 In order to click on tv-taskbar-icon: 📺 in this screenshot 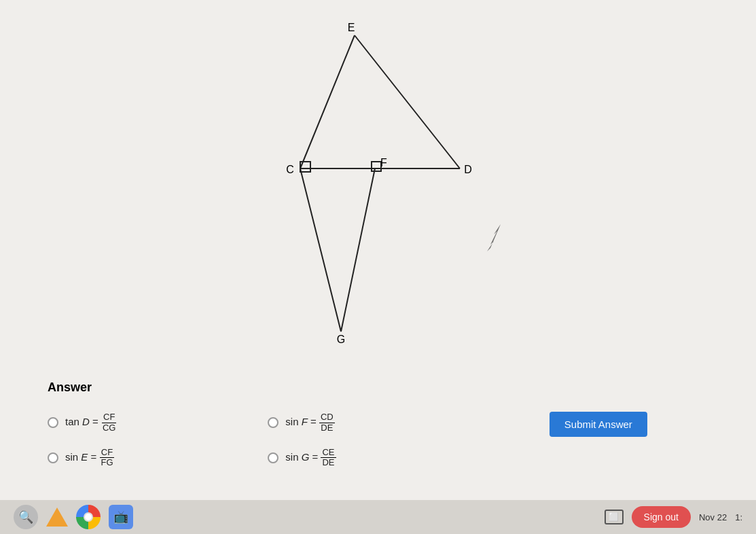, I will do `click(121, 517)`.